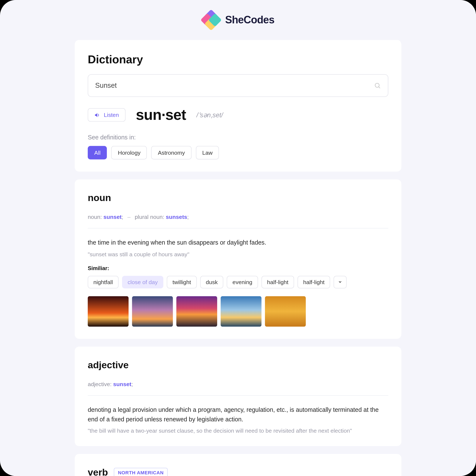 This screenshot has width=476, height=476. Describe the element at coordinates (238, 472) in the screenshot. I see `pos-heading-verb: verb NORTH AMERICAN` at that location.